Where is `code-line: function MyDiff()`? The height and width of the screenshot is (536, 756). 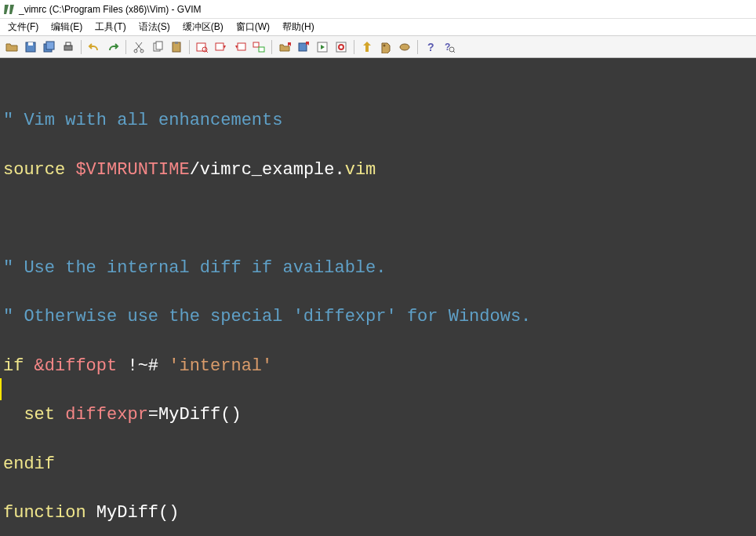 code-line: function MyDiff() is located at coordinates (378, 513).